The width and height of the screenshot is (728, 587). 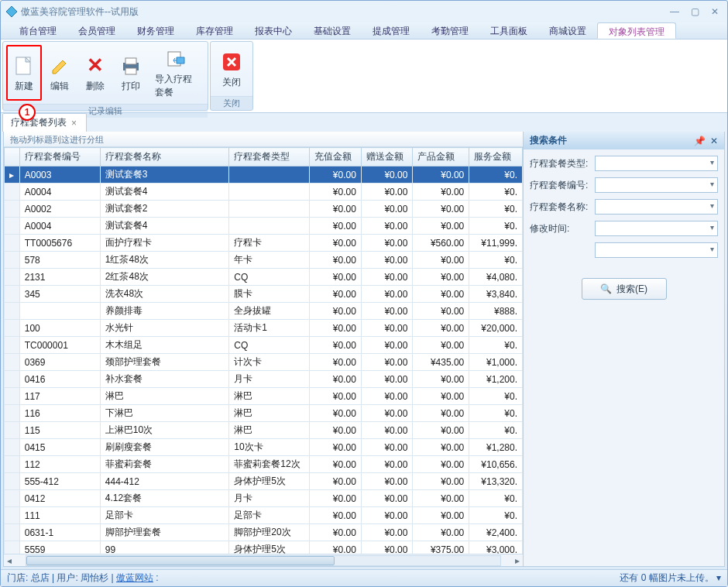 I want to click on table-row: 555-412444-412身体护理5次¥0.00¥0.00¥0.00¥13,3…, so click(x=263, y=482).